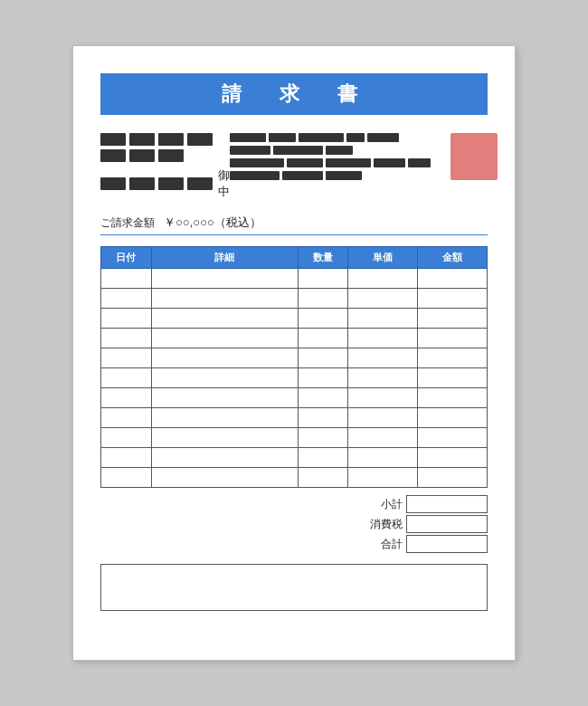  What do you see at coordinates (447, 544) in the screenshot?
I see `total-value-box` at bounding box center [447, 544].